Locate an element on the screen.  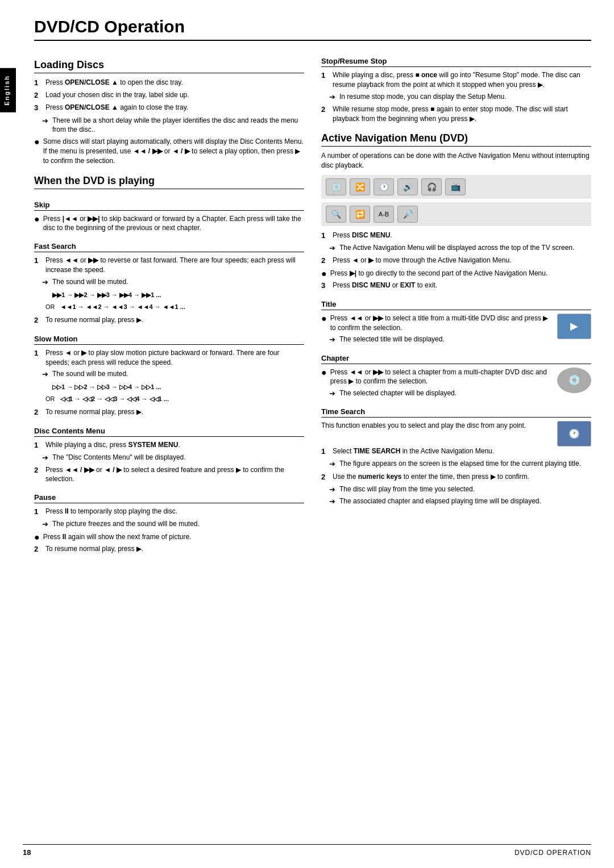
title-list: ● Press ◄◄ or ▶▶ to select a title from … is located at coordinates (437, 323).